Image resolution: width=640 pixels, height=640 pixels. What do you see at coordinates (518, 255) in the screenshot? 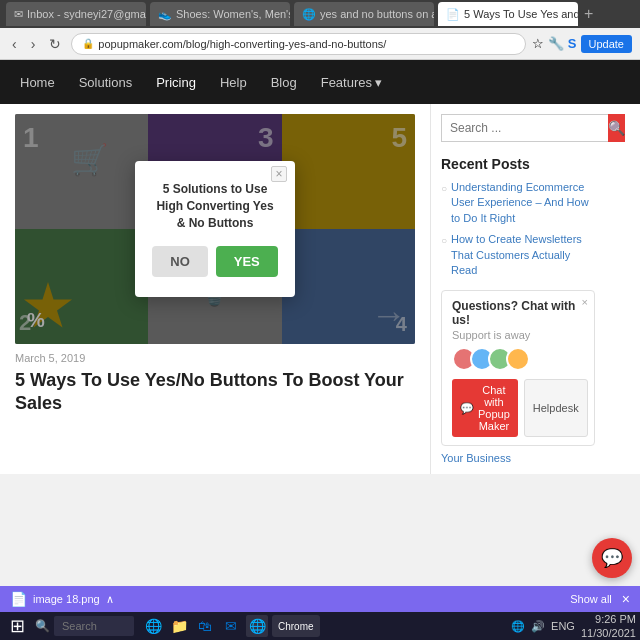
I see `sidebar-post-2: ○ How to Create Newsletters That Custome…` at bounding box center [518, 255].